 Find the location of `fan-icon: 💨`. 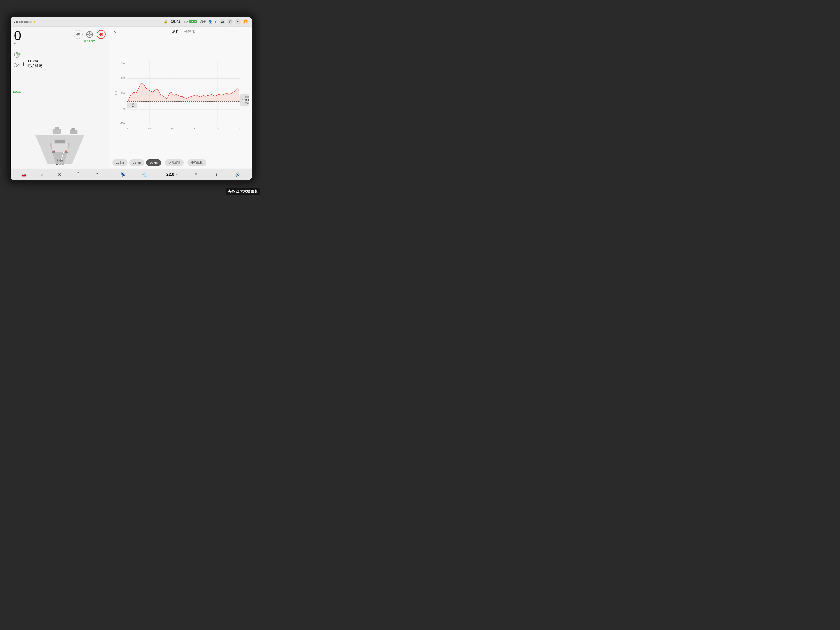

fan-icon: 💨 is located at coordinates (145, 175).